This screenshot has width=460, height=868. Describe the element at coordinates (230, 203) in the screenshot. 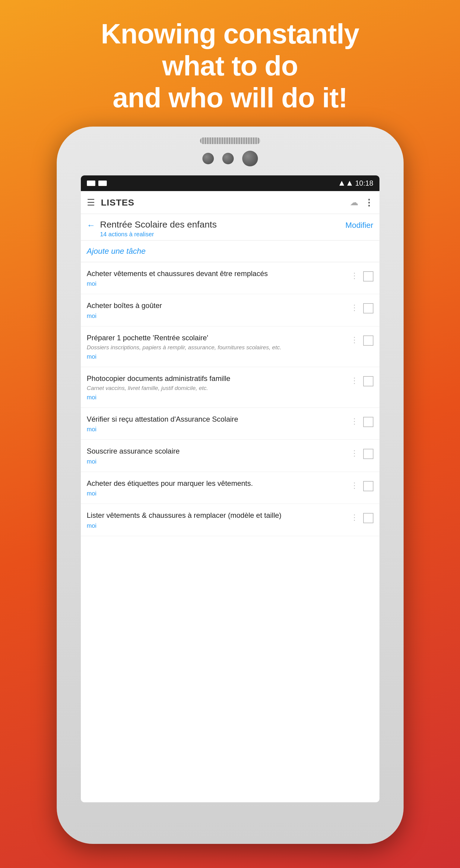

I see `app-bar: ☰ LISTES ☁ ⋮` at that location.